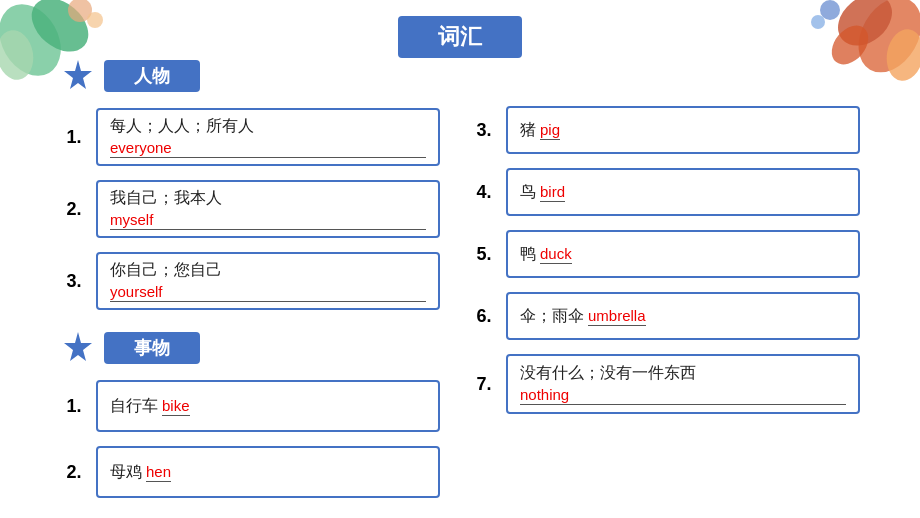  I want to click on inline-content: 自行车 bike, so click(268, 406).